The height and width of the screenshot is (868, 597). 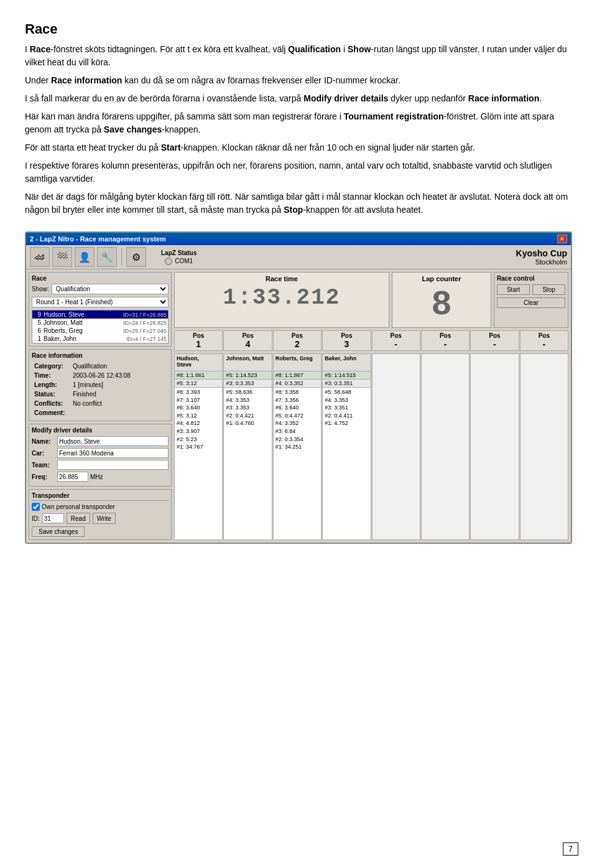 What do you see at coordinates (37, 331) in the screenshot?
I see `driver-pos: 6` at bounding box center [37, 331].